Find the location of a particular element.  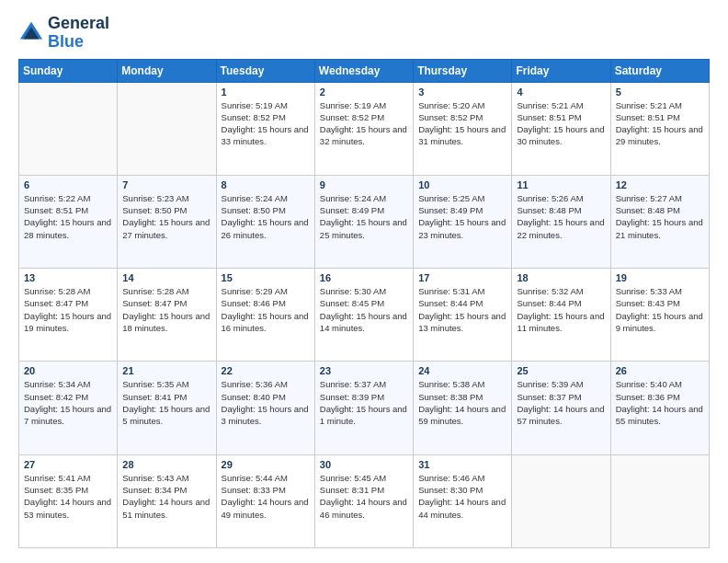

calendar-cell: 20Sunrise: 5:34 AMSunset: 8:42 PMDayligh… is located at coordinates (68, 408).